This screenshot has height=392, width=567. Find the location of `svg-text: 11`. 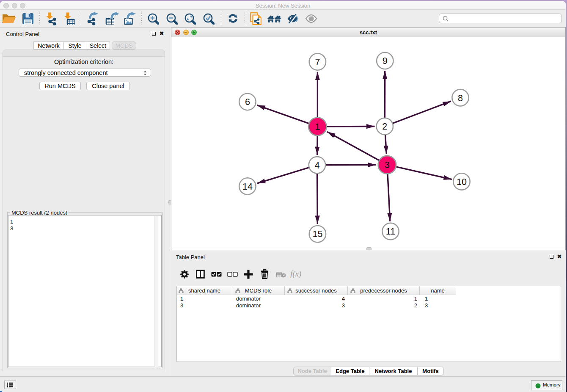

svg-text: 11 is located at coordinates (391, 232).